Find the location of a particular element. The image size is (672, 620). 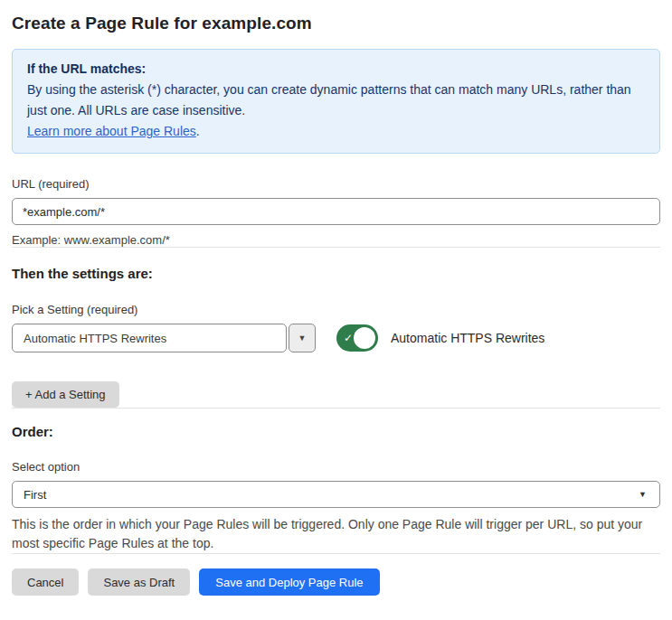

info-box-heading: If the URL matches: is located at coordinates (336, 69).